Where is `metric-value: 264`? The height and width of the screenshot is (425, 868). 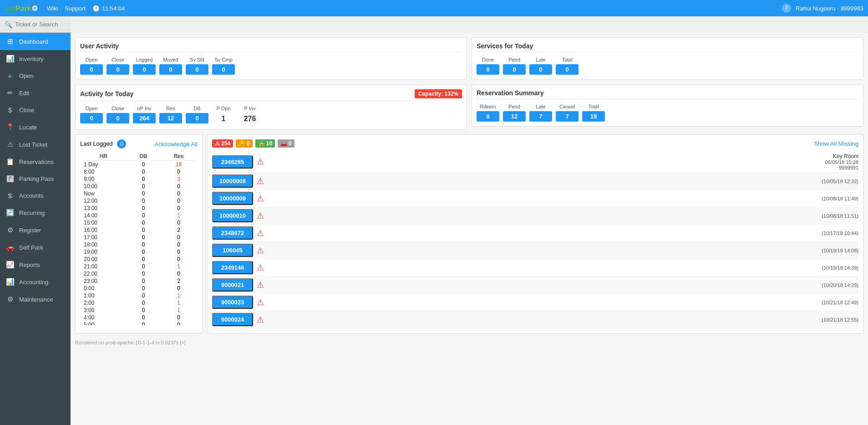
metric-value: 264 is located at coordinates (144, 118).